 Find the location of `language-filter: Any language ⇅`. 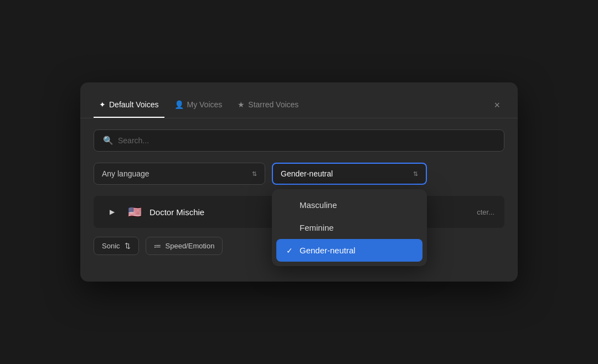

language-filter: Any language ⇅ is located at coordinates (179, 174).